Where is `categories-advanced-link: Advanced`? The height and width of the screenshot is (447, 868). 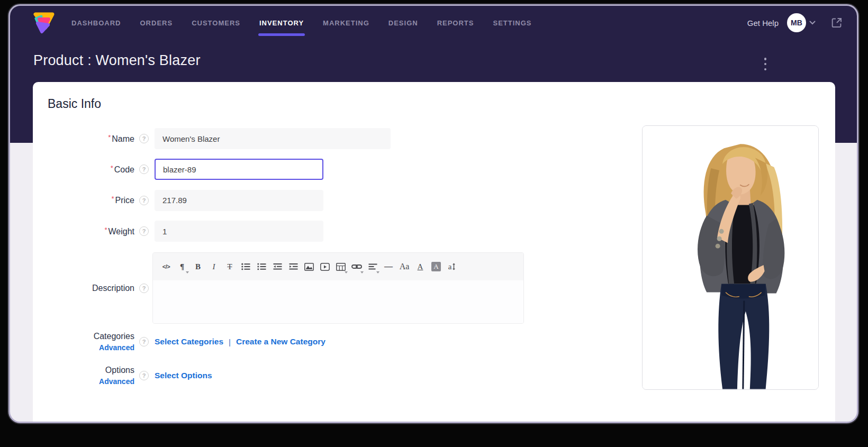 categories-advanced-link: Advanced is located at coordinates (91, 348).